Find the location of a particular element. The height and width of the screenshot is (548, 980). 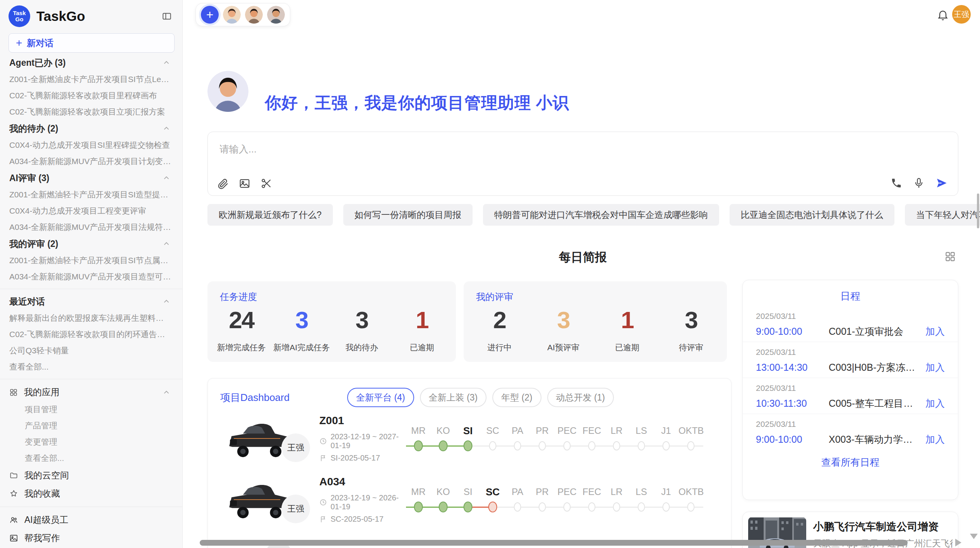

sidebar-section-header: Agent已办 (3) is located at coordinates (91, 63).